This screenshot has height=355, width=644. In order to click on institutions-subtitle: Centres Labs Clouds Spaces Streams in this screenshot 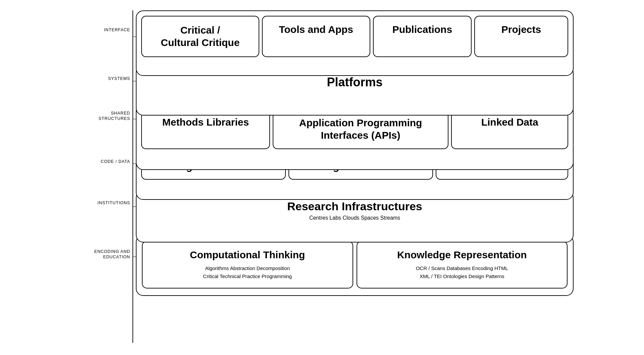, I will do `click(355, 218)`.